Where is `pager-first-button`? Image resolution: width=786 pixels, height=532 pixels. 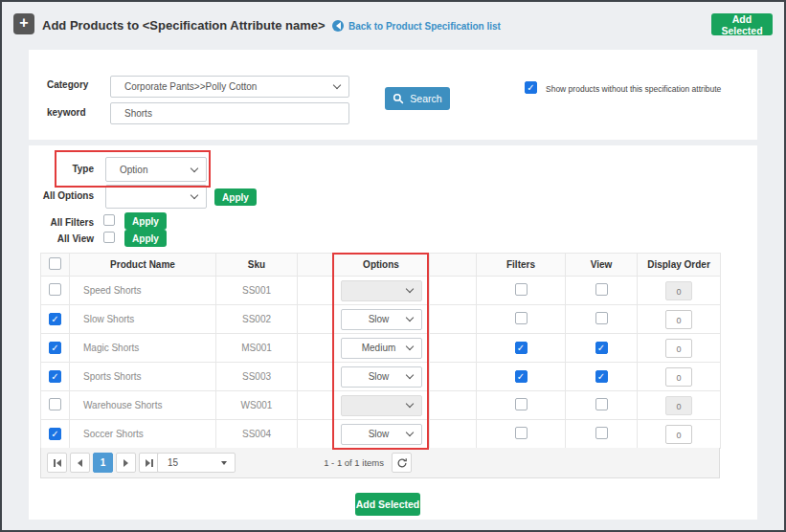 pager-first-button is located at coordinates (57, 463).